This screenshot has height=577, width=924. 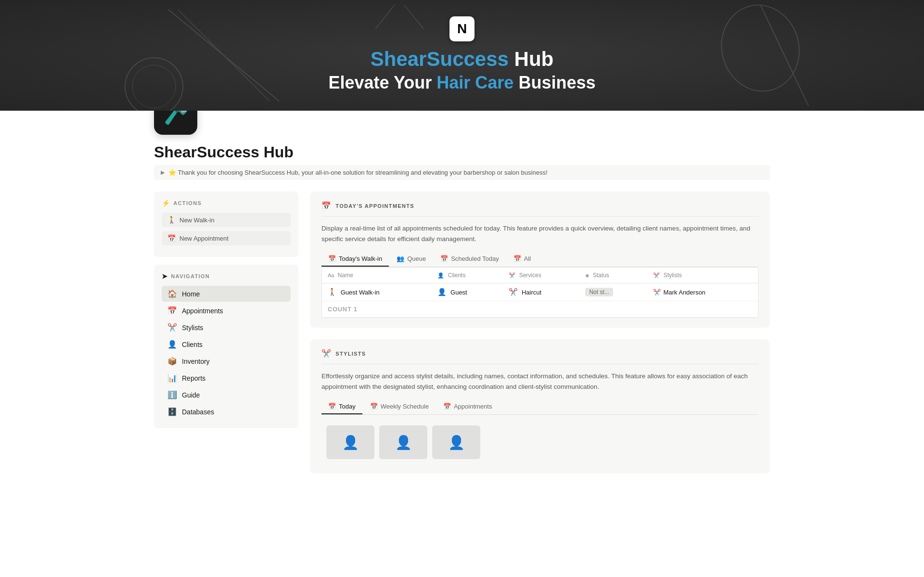 I want to click on sidebar-item-guide: ℹ️ Guide, so click(x=226, y=395).